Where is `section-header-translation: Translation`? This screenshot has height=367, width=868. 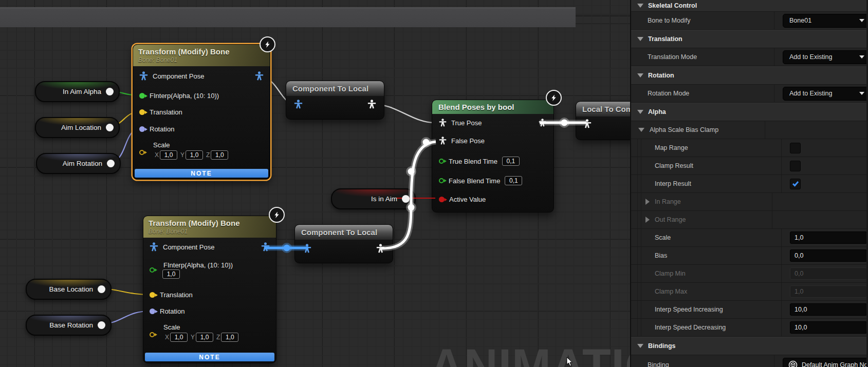 section-header-translation: Translation is located at coordinates (749, 39).